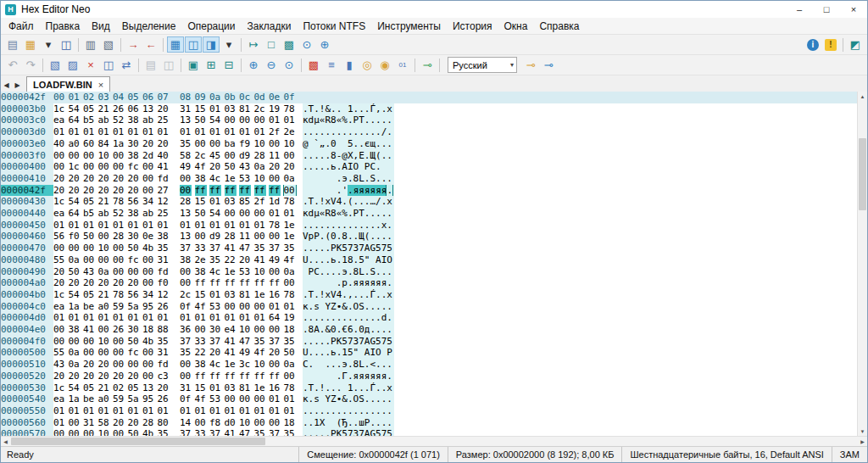  I want to click on hex-bytes: 550a000000fc003135222041494f2050, so click(178, 353).